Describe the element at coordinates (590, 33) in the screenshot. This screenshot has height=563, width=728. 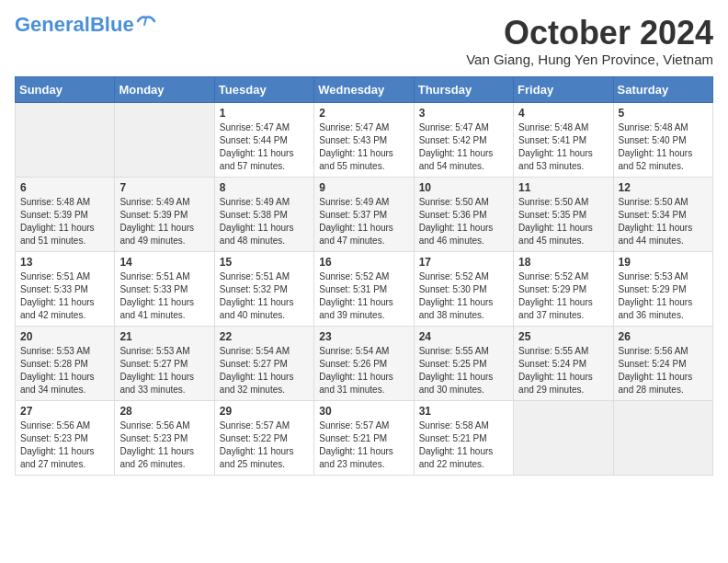
I see `month-title: October 2024` at that location.